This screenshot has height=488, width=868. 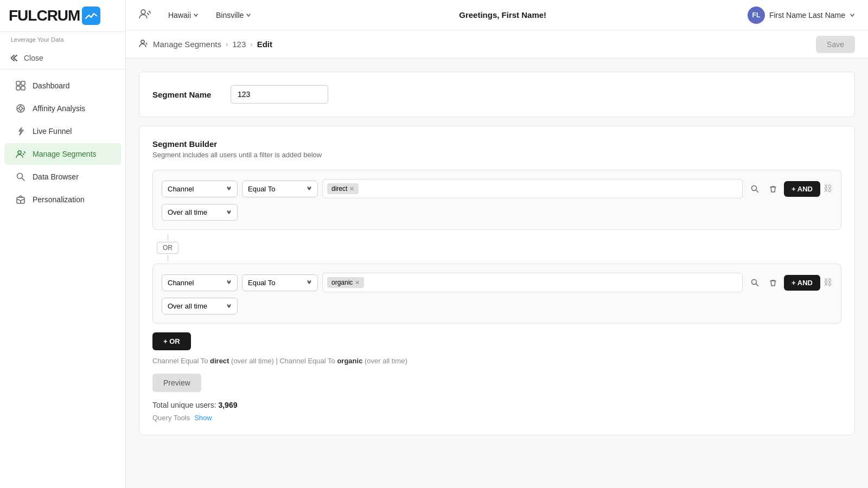 What do you see at coordinates (497, 282) in the screenshot?
I see `filter-row-2: Channel Equal To` at bounding box center [497, 282].